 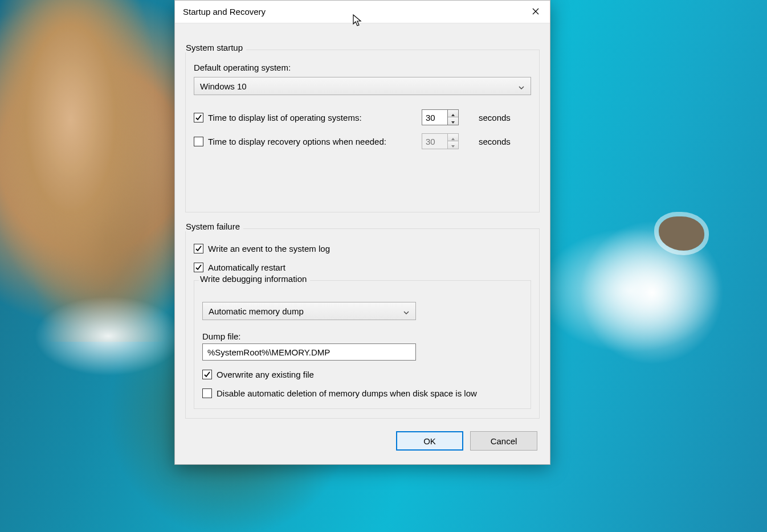 I want to click on disable-auto-delete-checkbox, so click(x=207, y=393).